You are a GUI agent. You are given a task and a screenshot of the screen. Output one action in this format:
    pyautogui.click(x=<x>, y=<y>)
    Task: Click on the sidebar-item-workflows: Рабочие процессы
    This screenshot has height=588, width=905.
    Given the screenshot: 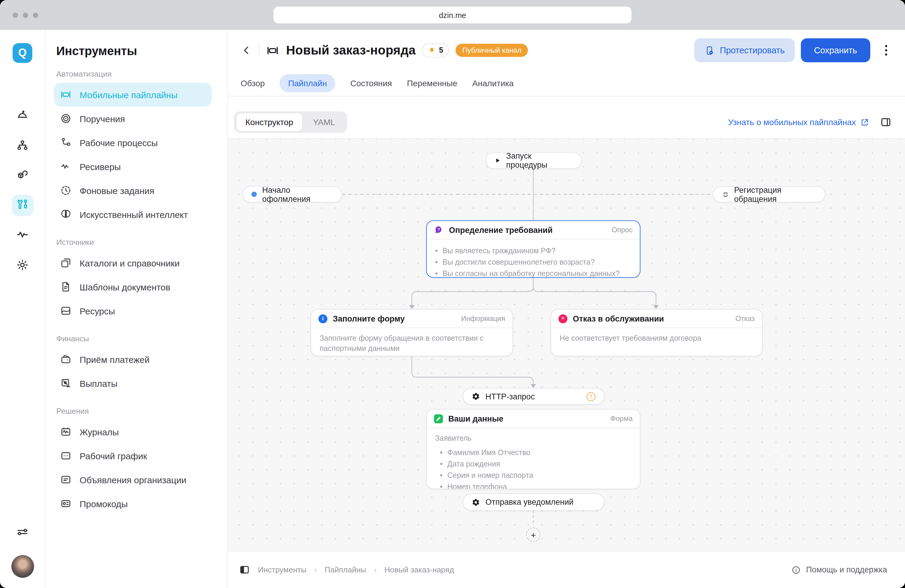 What is the action you would take?
    pyautogui.click(x=133, y=142)
    